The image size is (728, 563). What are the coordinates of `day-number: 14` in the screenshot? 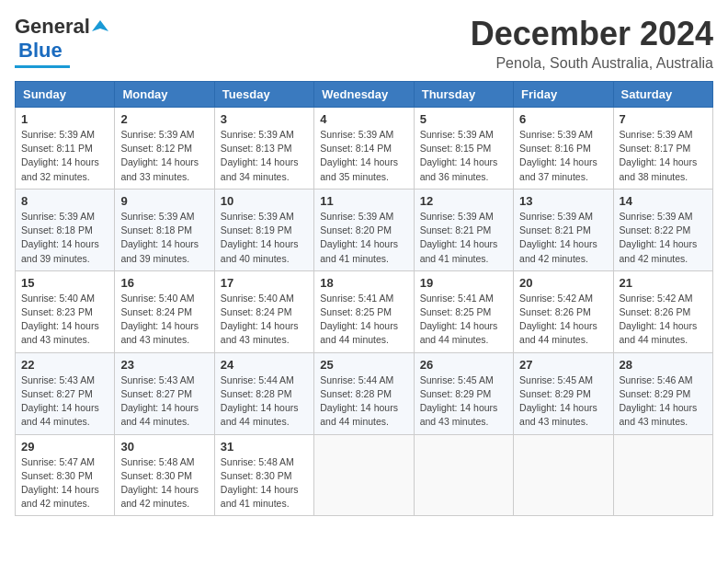 It's located at (664, 201).